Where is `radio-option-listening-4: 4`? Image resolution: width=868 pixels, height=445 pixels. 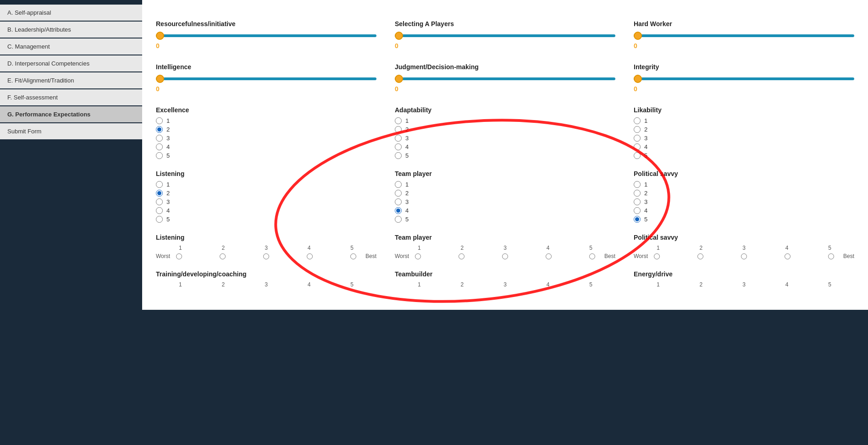 radio-option-listening-4: 4 is located at coordinates (266, 211).